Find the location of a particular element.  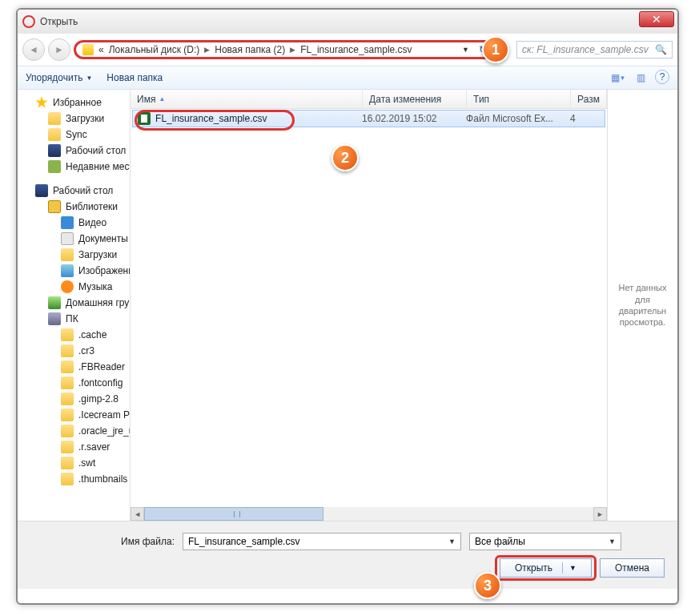

breadcrumb-seg3: FL_insurance_sample.csv is located at coordinates (356, 50).